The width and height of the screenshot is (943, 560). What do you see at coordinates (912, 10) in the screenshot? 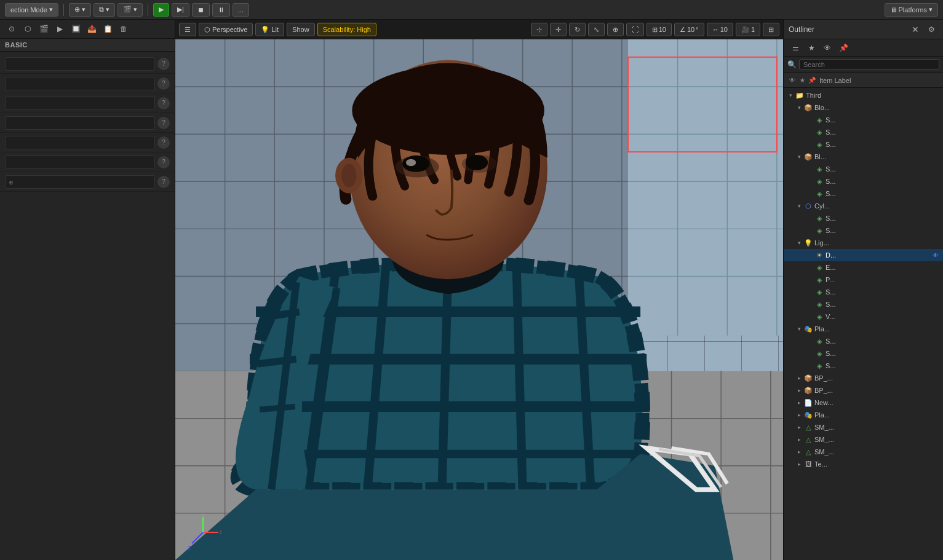
I see `platforms-button: 🖥 Platforms ▾` at bounding box center [912, 10].